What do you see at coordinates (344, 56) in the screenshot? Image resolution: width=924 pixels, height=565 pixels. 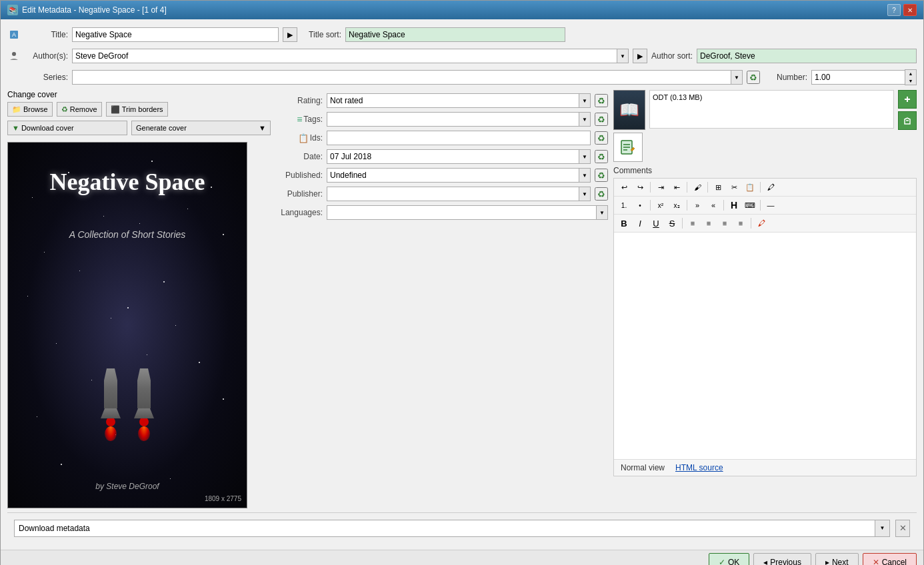 I see `author-input` at bounding box center [344, 56].